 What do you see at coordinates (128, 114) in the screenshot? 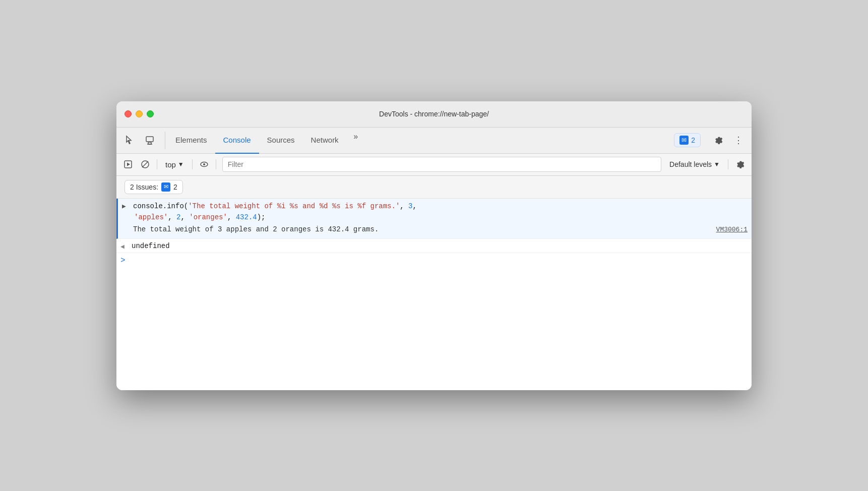
I see `close-button` at bounding box center [128, 114].